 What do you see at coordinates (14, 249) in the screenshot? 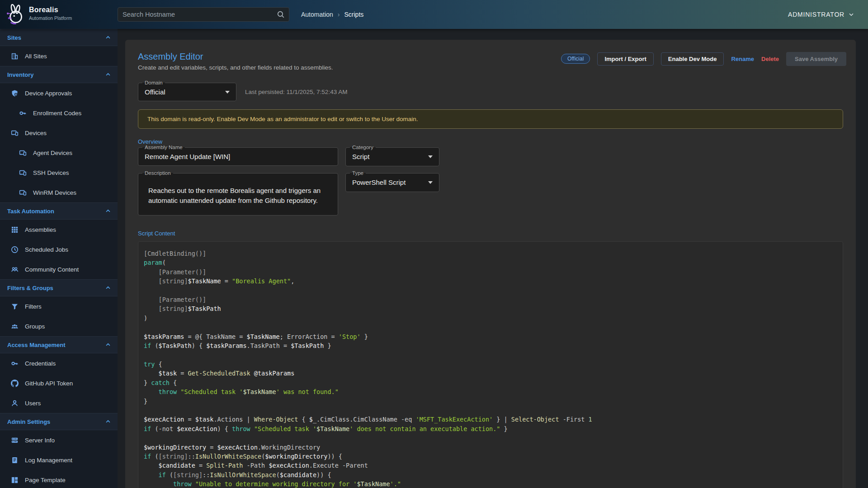
I see `clock-icon` at bounding box center [14, 249].